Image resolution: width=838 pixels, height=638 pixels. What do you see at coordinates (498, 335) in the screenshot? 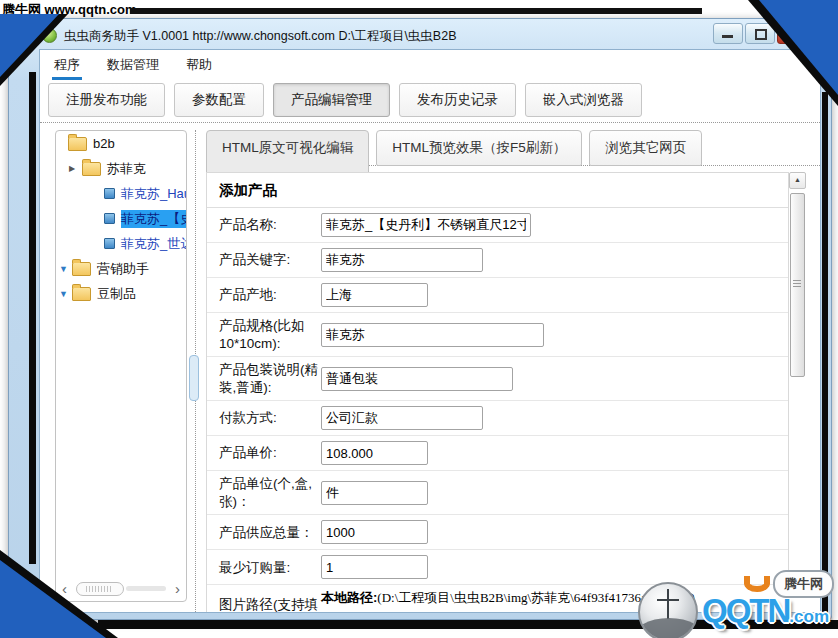
I see `form-row-3: 产品规格(比如10*10cm):` at bounding box center [498, 335].